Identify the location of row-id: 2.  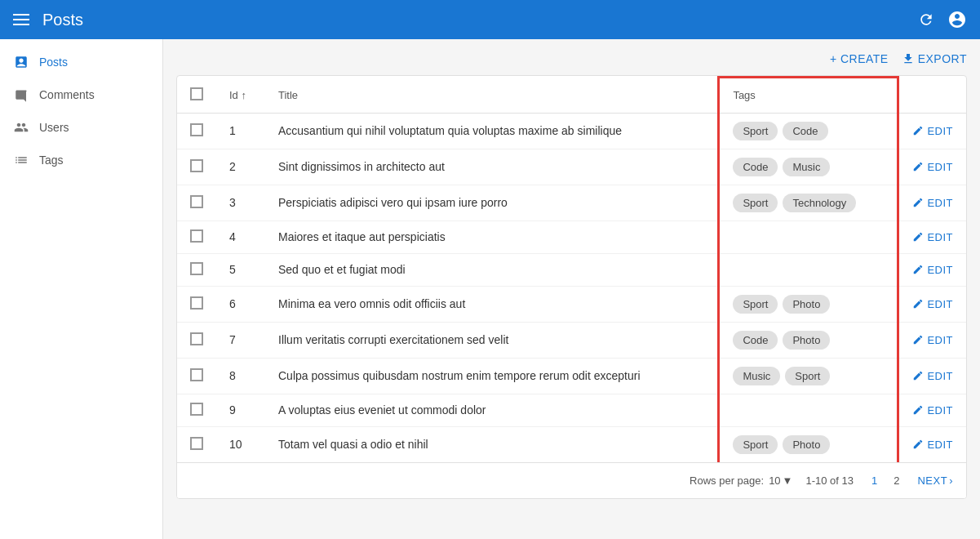
(241, 167).